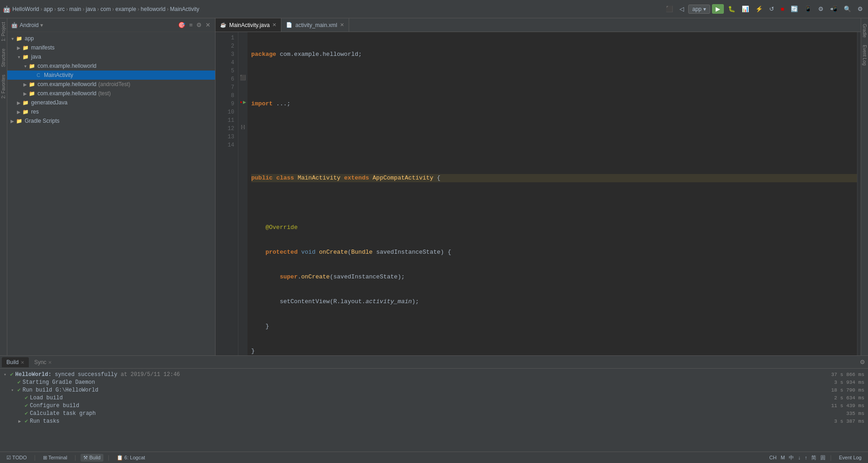  What do you see at coordinates (434, 457) in the screenshot?
I see `status-bar: ☑ TODO | ⊞ Terminal | ⚒ Build | 📋 6: Log…` at bounding box center [434, 457].